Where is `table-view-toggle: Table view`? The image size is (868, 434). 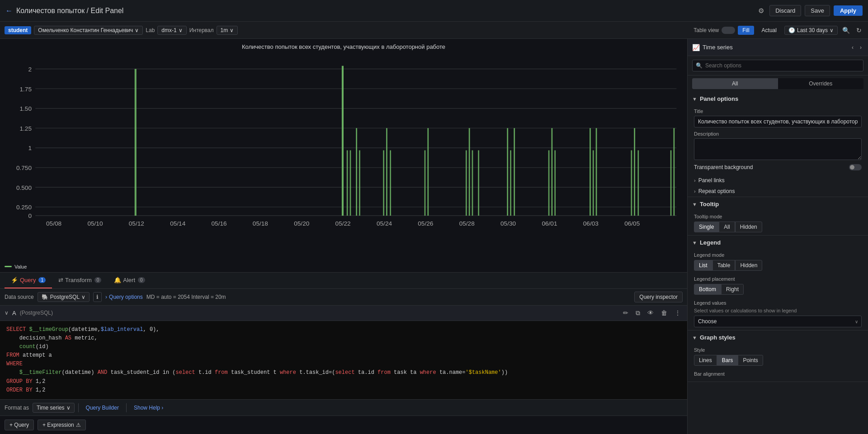 table-view-toggle: Table view is located at coordinates (714, 30).